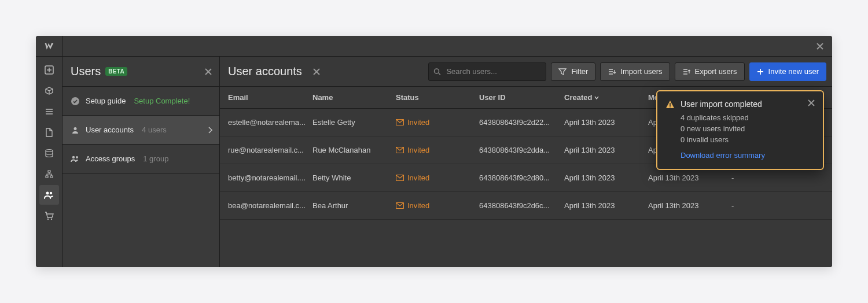  What do you see at coordinates (606, 97) in the screenshot?
I see `col-created: Created` at bounding box center [606, 97].